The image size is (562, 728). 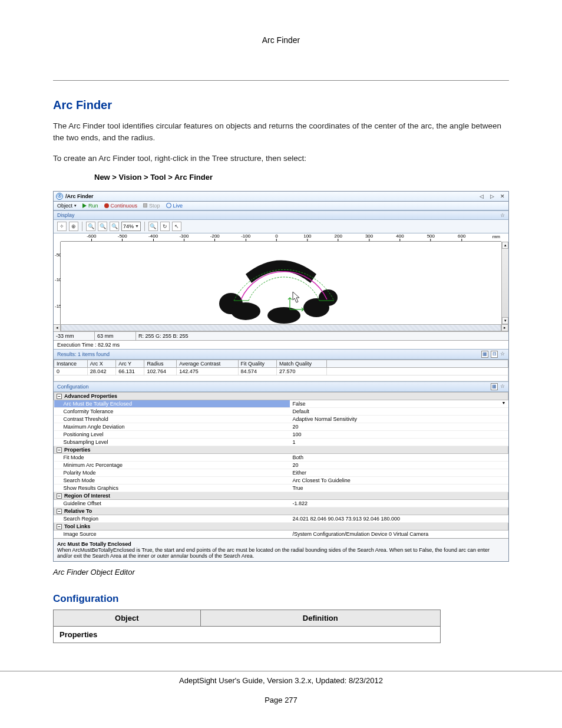 What do you see at coordinates (281, 206) in the screenshot?
I see `menubar: Object ▾ Run Continuous Stop Live` at bounding box center [281, 206].